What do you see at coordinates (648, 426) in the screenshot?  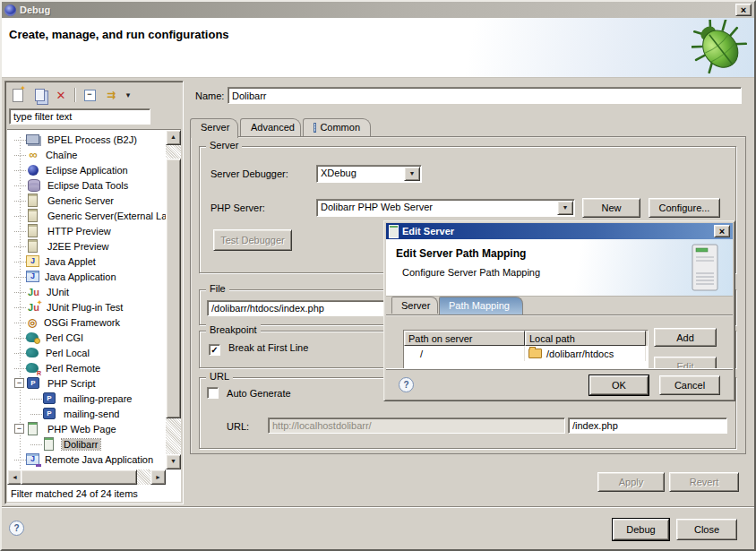 I see `url-path-input` at bounding box center [648, 426].